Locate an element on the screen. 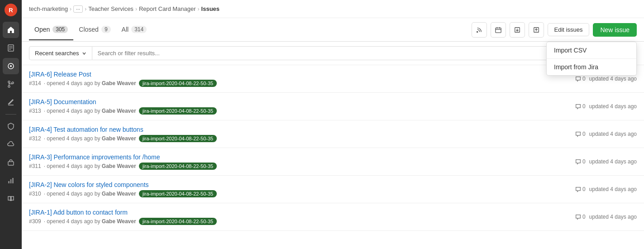  chart-icon is located at coordinates (11, 181).